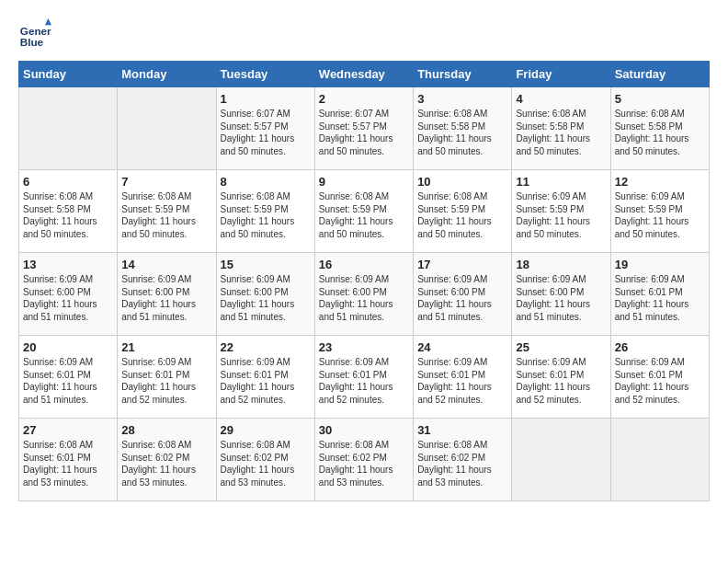 The height and width of the screenshot is (563, 728). What do you see at coordinates (364, 348) in the screenshot?
I see `day-number: 23` at bounding box center [364, 348].